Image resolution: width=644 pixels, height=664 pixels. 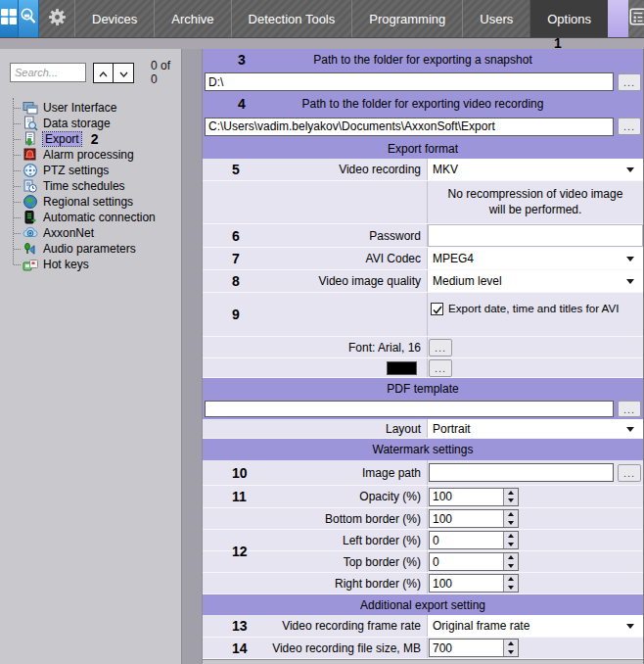 I want to click on font-browse-button: ..., so click(x=440, y=348).